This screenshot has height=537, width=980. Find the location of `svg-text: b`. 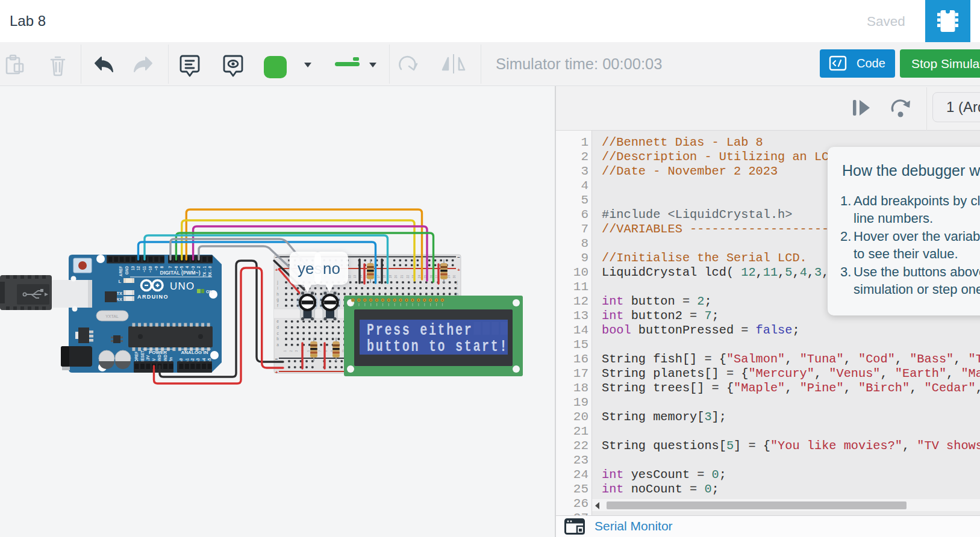

svg-text: b is located at coordinates (278, 338).